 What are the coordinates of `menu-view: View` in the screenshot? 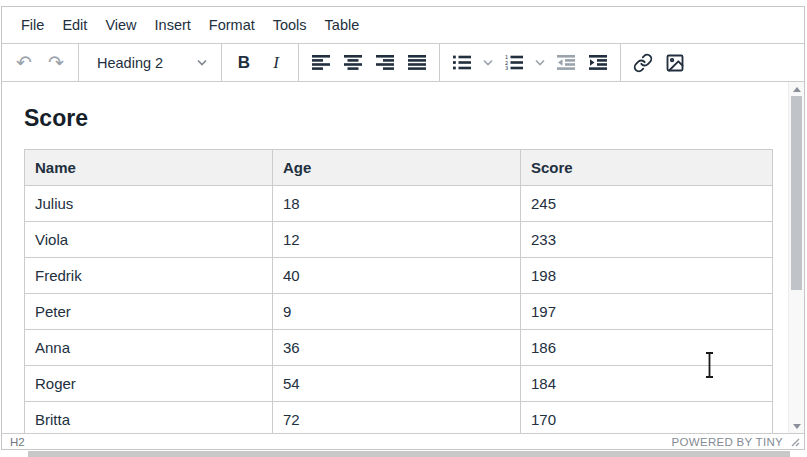 It's located at (120, 25).